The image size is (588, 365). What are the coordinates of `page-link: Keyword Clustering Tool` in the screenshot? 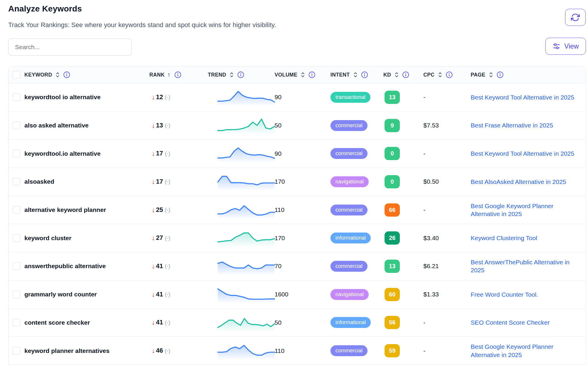 It's located at (507, 238).